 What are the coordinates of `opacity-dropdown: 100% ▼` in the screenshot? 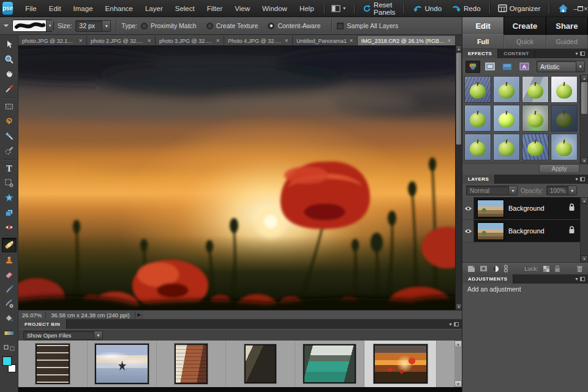 It's located at (562, 190).